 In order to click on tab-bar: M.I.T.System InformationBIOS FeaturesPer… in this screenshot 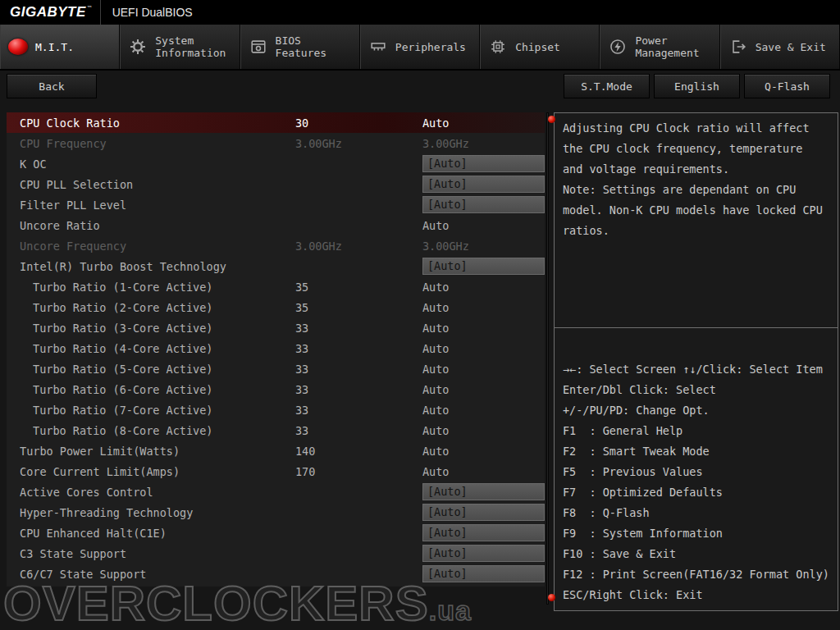, I will do `click(420, 48)`.